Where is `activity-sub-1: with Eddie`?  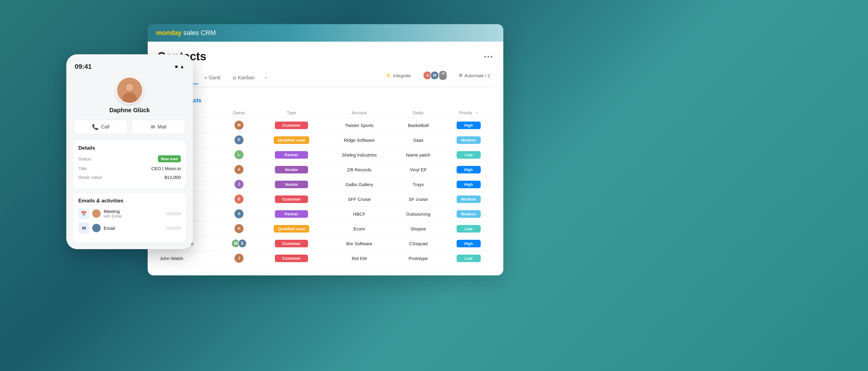
activity-sub-1: with Eddie is located at coordinates (133, 216).